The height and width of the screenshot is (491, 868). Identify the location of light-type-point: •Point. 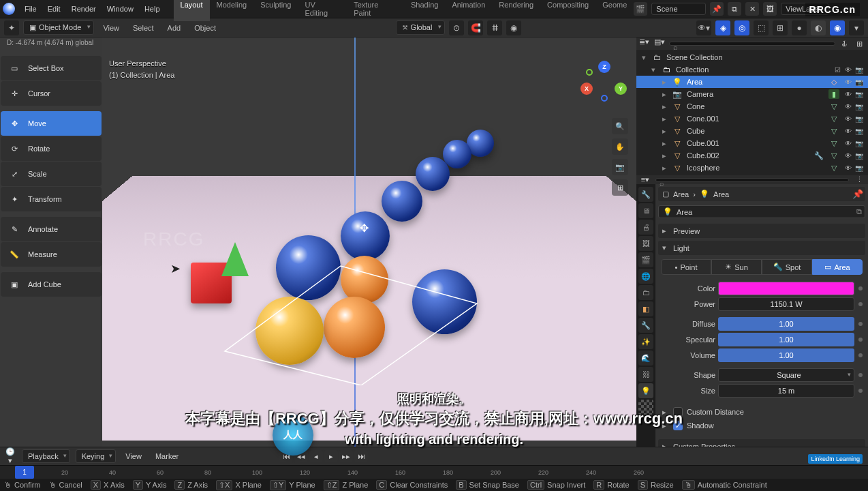
(686, 267).